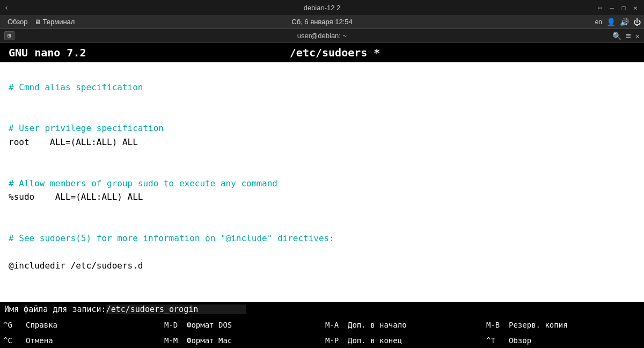 This screenshot has width=644, height=348. Describe the element at coordinates (520, 340) in the screenshot. I see `shortcut-label: Обзор` at that location.